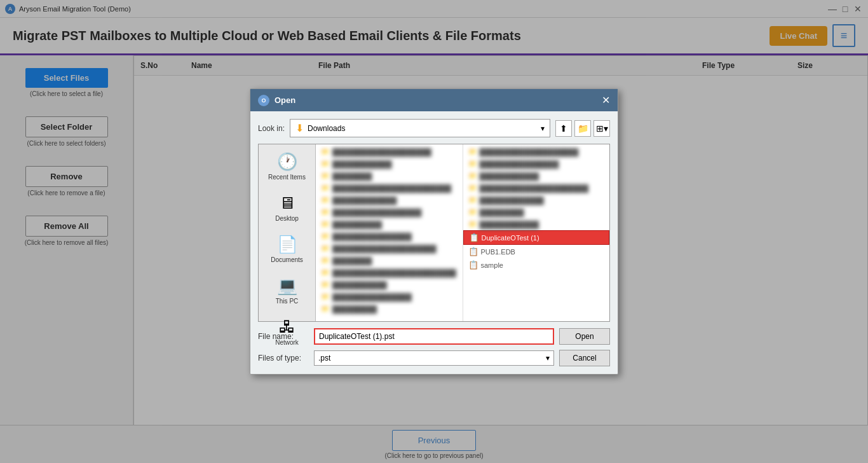  Describe the element at coordinates (548, 358) in the screenshot. I see `filetype-arrow-icon: ▾` at that location.